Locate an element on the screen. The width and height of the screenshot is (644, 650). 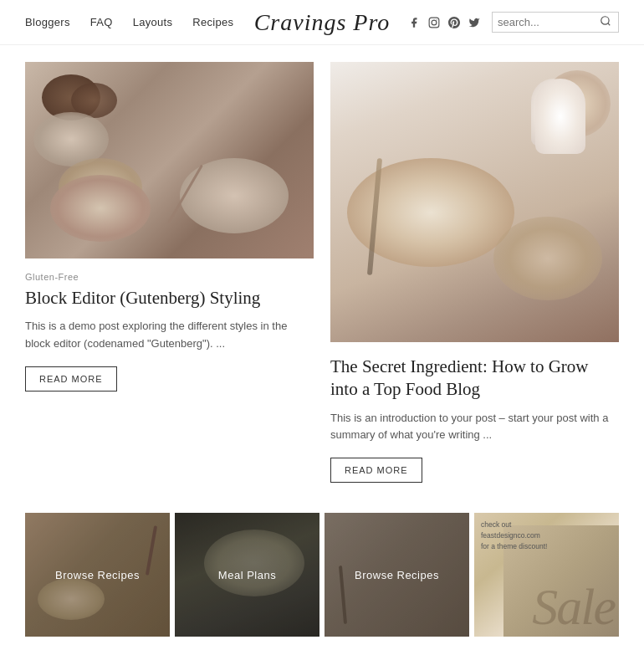
card-right-excerpt: This is an introduction to your post – s… is located at coordinates (475, 427).